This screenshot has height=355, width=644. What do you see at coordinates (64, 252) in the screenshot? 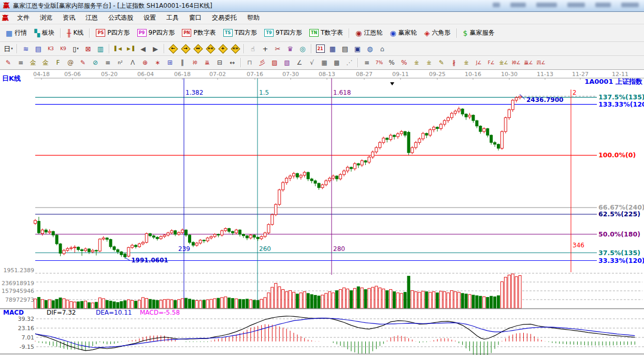
I see `candle-body` at bounding box center [64, 252].